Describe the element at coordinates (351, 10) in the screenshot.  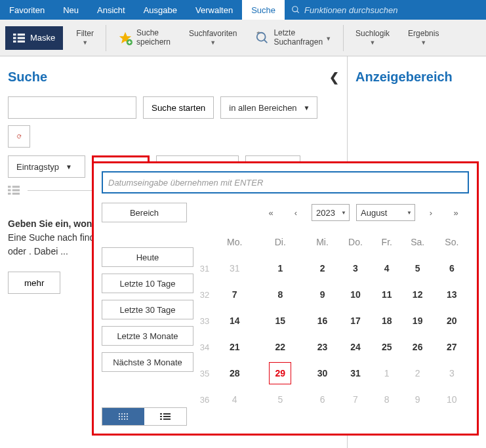
I see `function-search-placeholder: Funktionen durchsuchen` at that location.